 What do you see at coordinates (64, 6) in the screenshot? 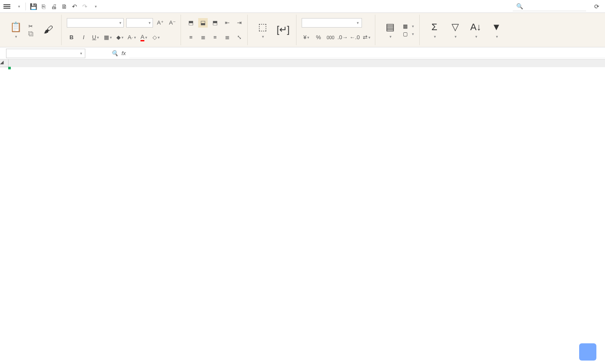
I see `print-preview-icon: 🗎` at bounding box center [64, 6].